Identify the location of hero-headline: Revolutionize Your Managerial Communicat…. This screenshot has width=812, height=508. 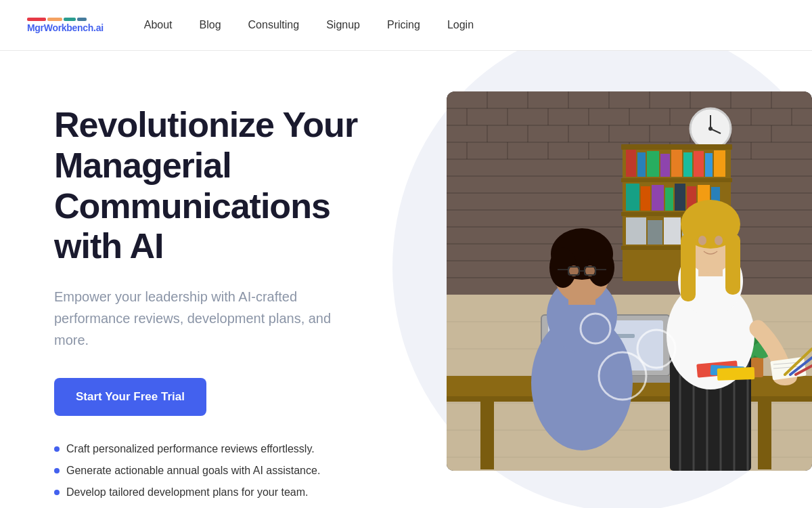
(217, 186).